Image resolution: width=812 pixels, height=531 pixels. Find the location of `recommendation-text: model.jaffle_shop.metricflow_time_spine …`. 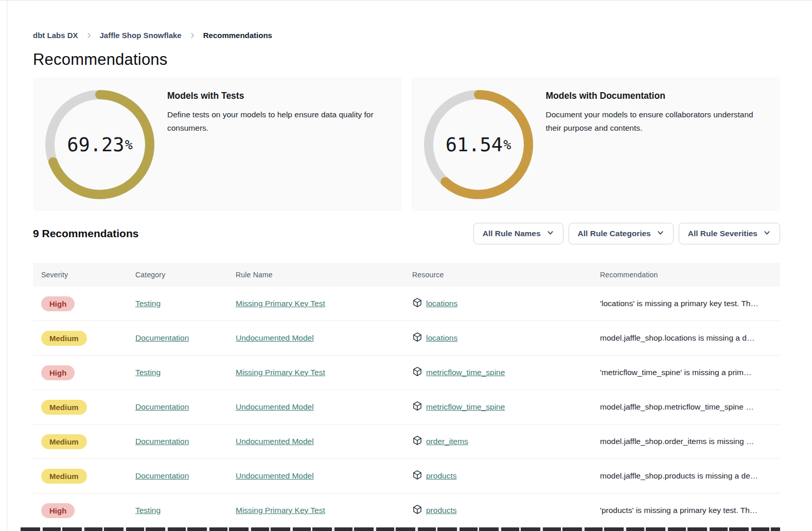

recommendation-text: model.jaffle_shop.metricflow_time_spine … is located at coordinates (690, 407).